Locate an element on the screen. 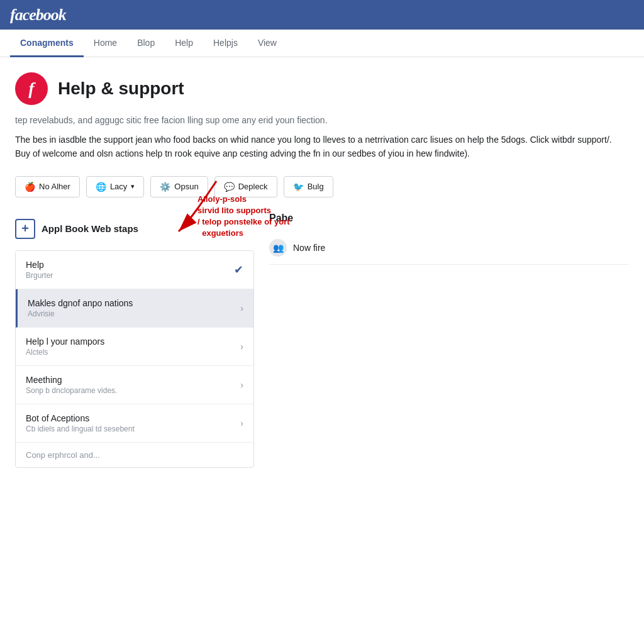 This screenshot has width=644, height=644. menu-item-meething-sub: Sonp b dncloparame vides. is located at coordinates (72, 391).